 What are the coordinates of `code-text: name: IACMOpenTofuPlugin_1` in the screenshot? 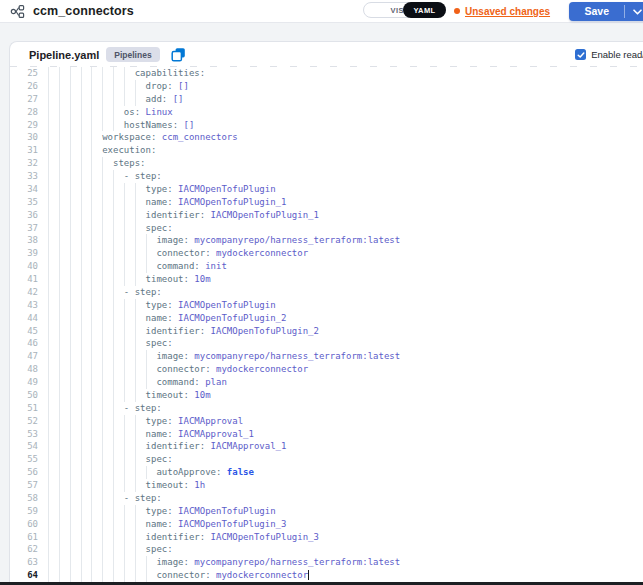 It's located at (167, 202).